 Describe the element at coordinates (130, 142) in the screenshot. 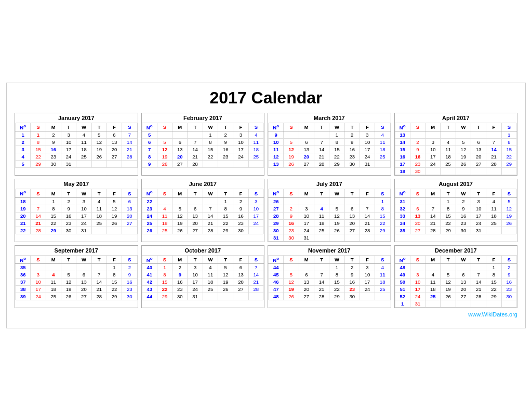

I see `cal-cell: 14` at that location.